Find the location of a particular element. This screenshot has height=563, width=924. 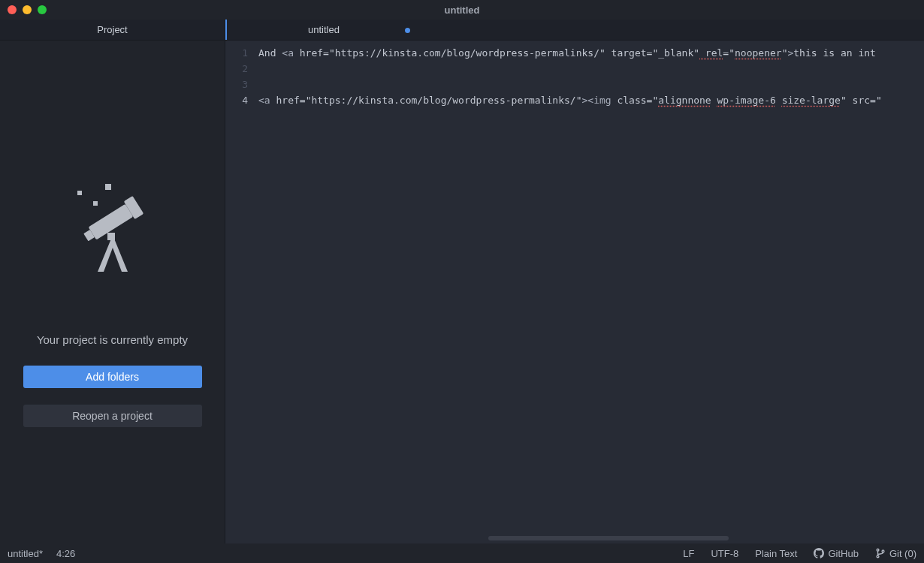

line-number: 2 is located at coordinates (237, 69).